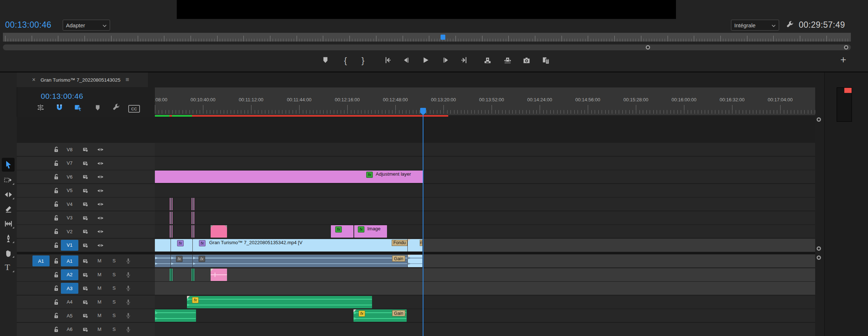 The image size is (868, 336). What do you see at coordinates (181, 261) in the screenshot?
I see `clip-A1: fx` at bounding box center [181, 261].